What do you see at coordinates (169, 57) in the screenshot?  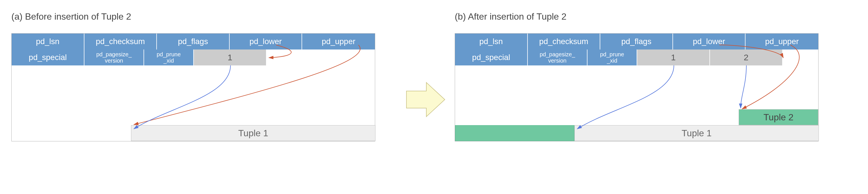 I see `cell-pd-prune: pd_prune _xid` at bounding box center [169, 57].